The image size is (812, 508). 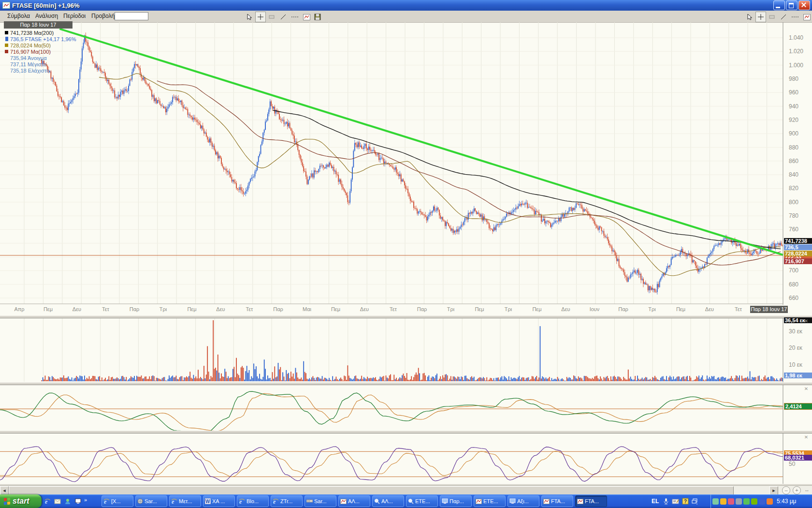 What do you see at coordinates (74, 16) in the screenshot?
I see `menu-3: Περίοδοι` at bounding box center [74, 16].